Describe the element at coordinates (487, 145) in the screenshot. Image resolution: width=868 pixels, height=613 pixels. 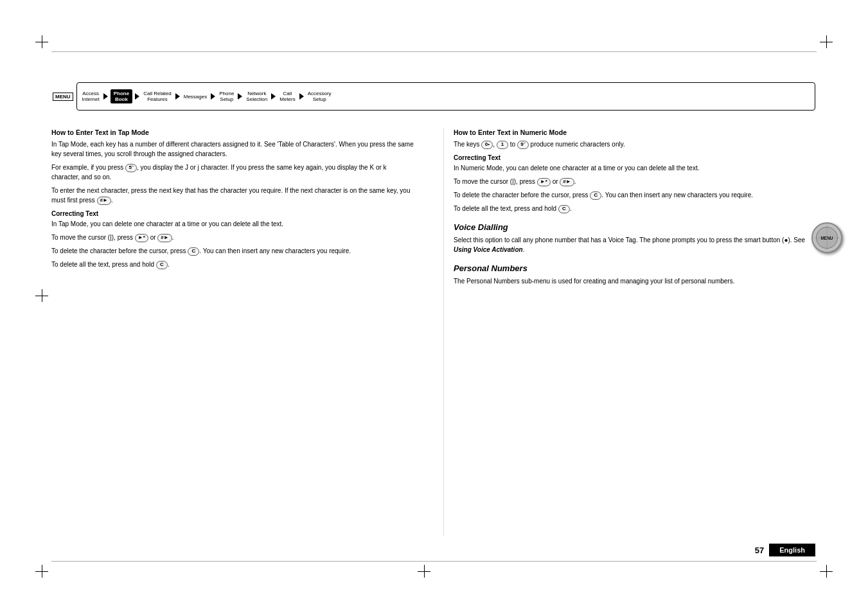
I see `key-0-icon: 0•` at that location.